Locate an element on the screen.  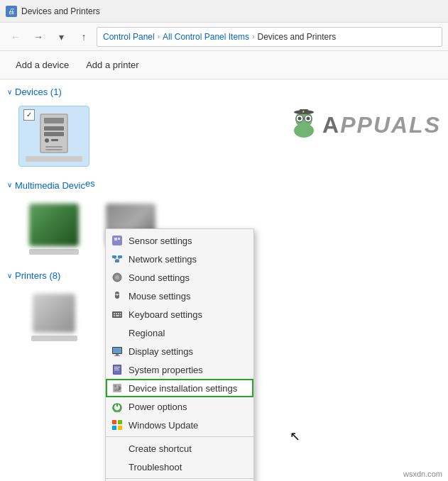
menu-item-system: System properties is located at coordinates (180, 370).